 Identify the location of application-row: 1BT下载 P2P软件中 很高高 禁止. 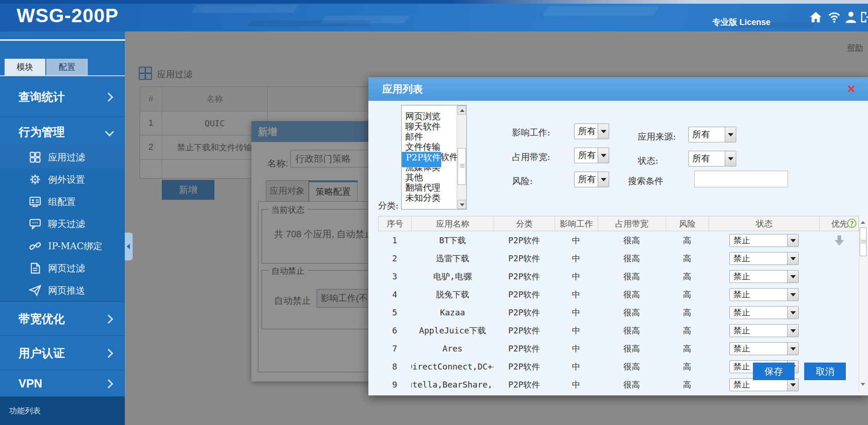
(618, 240).